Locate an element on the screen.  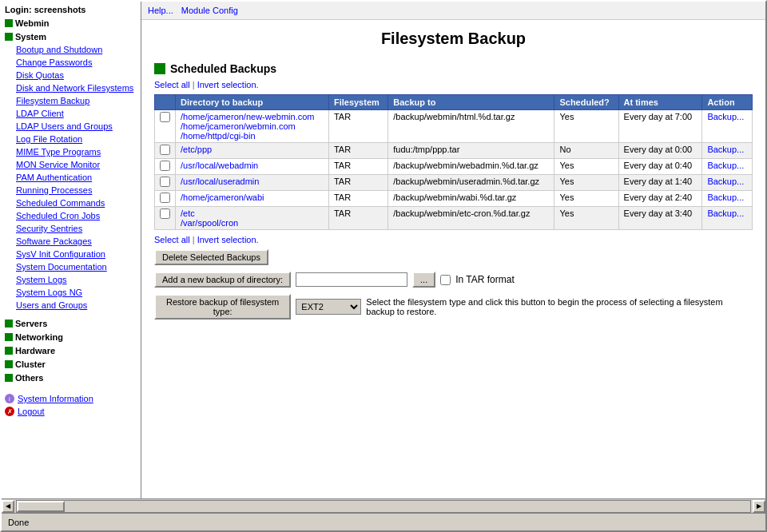
section-title: Scheduled Backups is located at coordinates (224, 69).